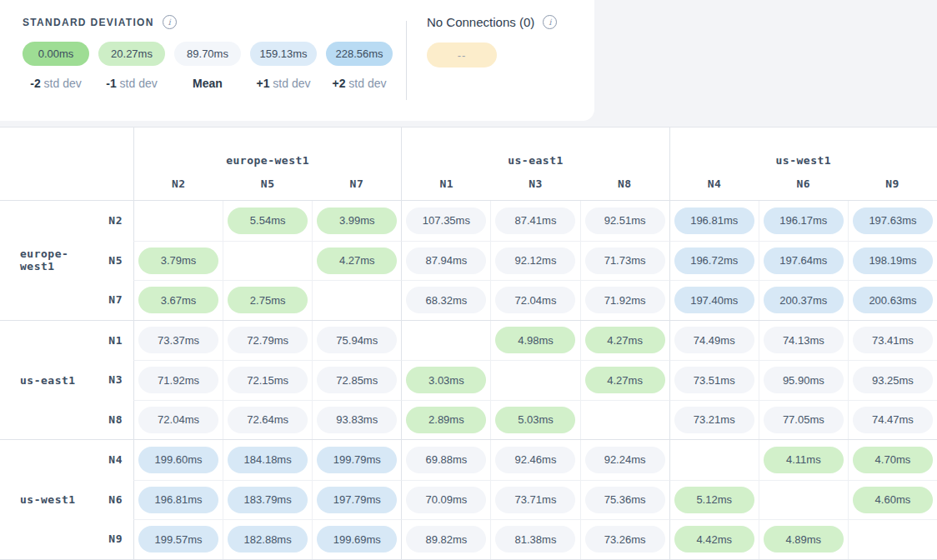  Describe the element at coordinates (208, 53) in the screenshot. I see `legend-stop-pill: 89.70ms` at that location.